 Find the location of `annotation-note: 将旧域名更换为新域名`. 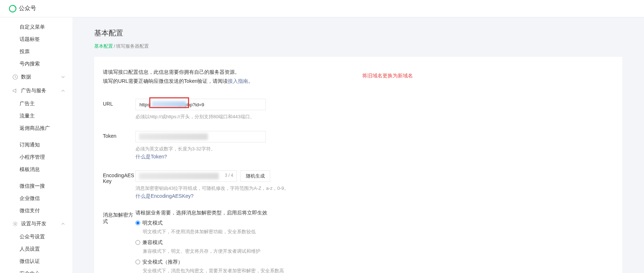

annotation-note: 将旧域名更换为新域名 is located at coordinates (388, 76).